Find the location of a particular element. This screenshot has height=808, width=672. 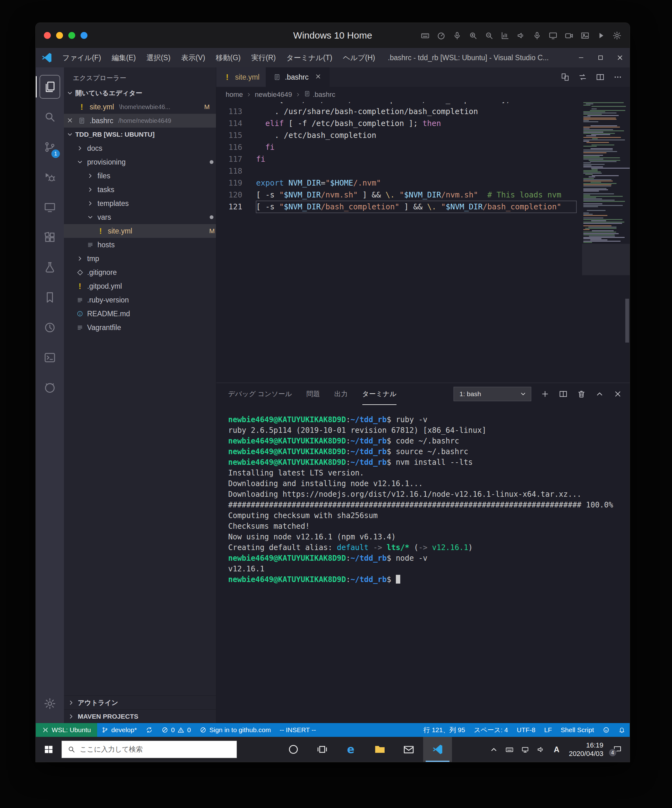

minimize-dot is located at coordinates (60, 35).